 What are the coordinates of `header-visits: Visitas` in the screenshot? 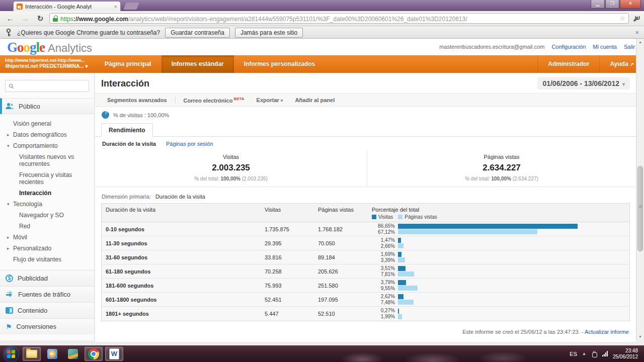 It's located at (287, 213).